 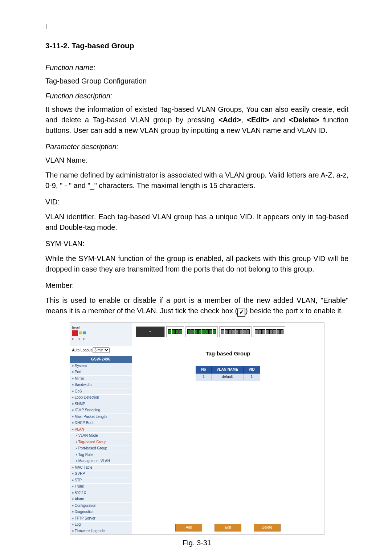 What do you see at coordinates (78, 372) in the screenshot?
I see `sidebar-item-label: Port` at bounding box center [78, 372].